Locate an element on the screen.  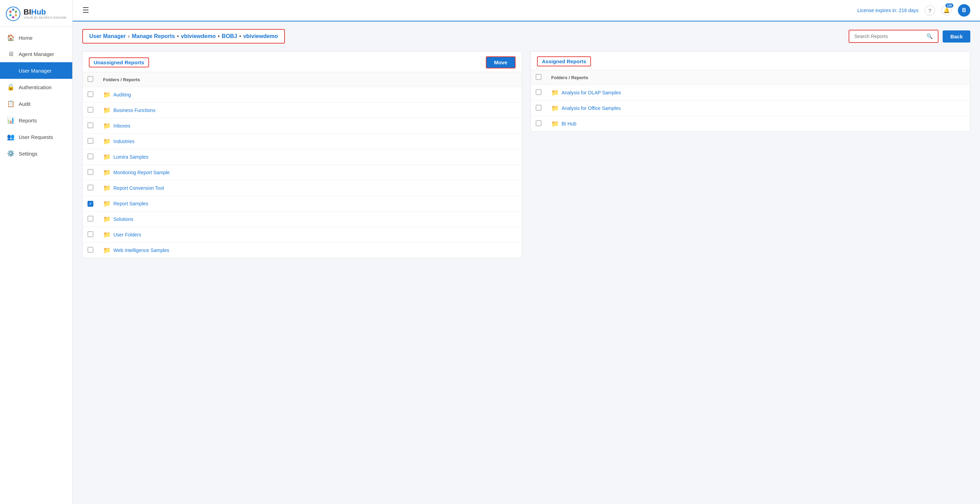
unassigned-panel-header: Unassigned Reports Move is located at coordinates (302, 62).